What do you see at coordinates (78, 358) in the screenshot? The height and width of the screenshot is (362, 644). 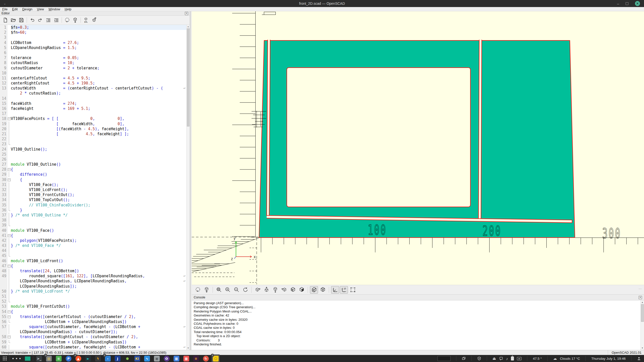 I see `taskbar-app-brave: ▲3` at bounding box center [78, 358].